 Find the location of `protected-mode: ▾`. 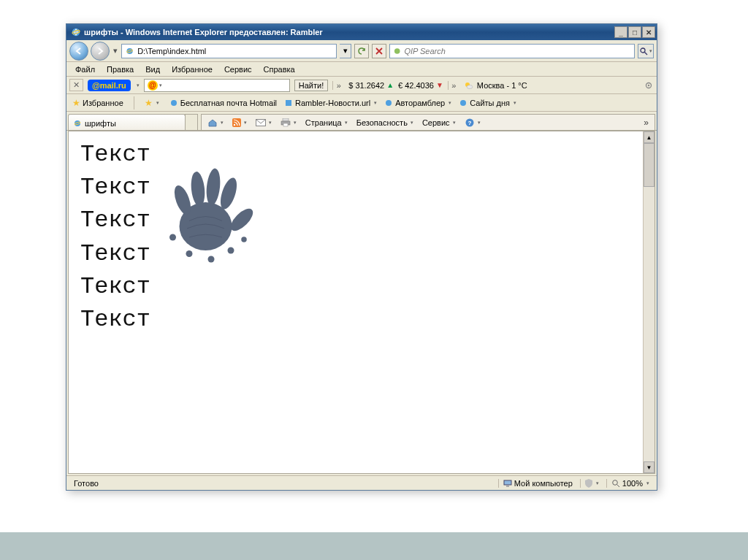

protected-mode: ▾ is located at coordinates (592, 483).